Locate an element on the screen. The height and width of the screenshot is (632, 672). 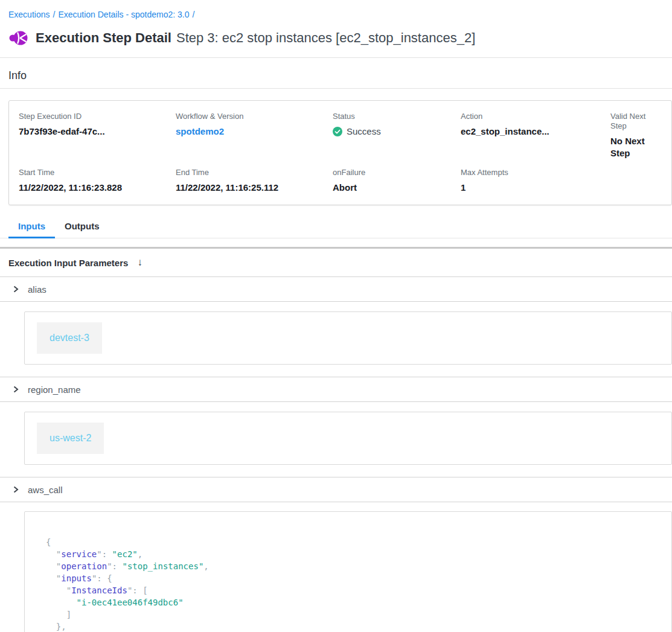
page-title-step: Step 3: ec2 stop instances [ec2_stop_ins… is located at coordinates (326, 37).